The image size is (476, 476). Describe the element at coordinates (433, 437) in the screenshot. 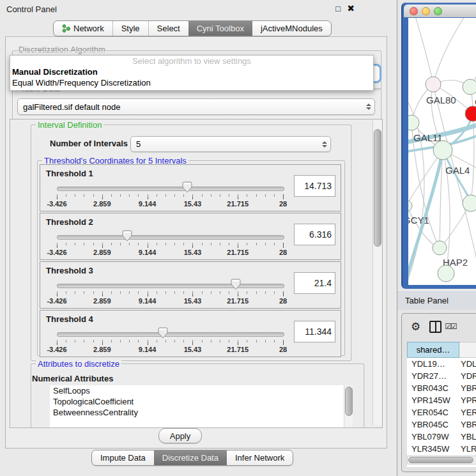

I see `cell-shared-name: YBL079W` at that location.